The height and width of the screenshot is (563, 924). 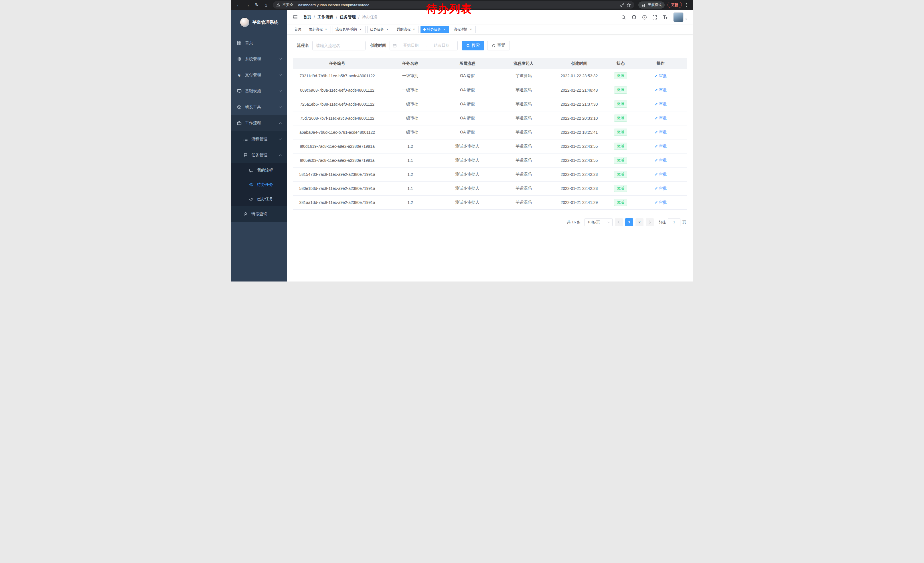 What do you see at coordinates (644, 17) in the screenshot?
I see `help-icon: ?` at bounding box center [644, 17].